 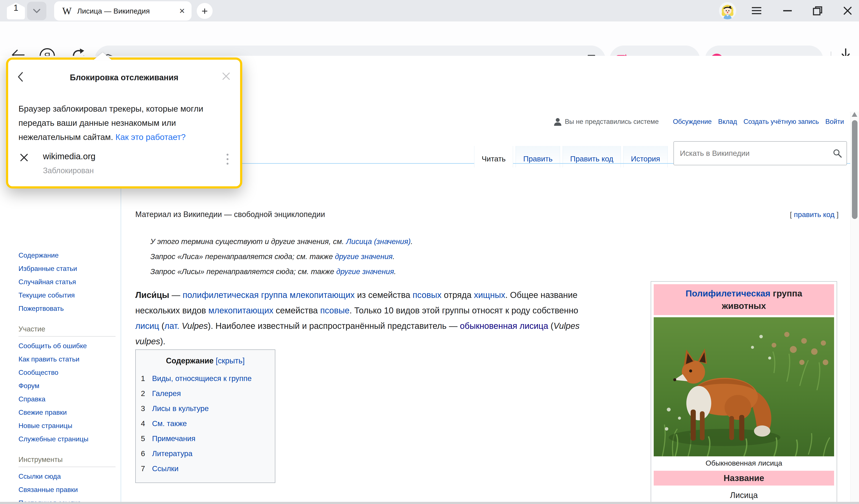 What do you see at coordinates (205, 378) in the screenshot?
I see `toc-item: 1 Виды, относящиеся к группе` at bounding box center [205, 378].